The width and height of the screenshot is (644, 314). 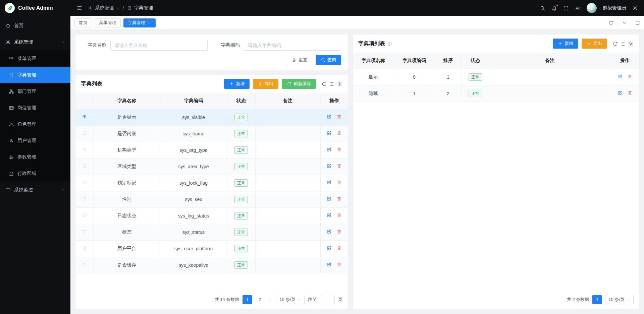 I want to click on sidebar-collapse-icon, so click(x=79, y=8).